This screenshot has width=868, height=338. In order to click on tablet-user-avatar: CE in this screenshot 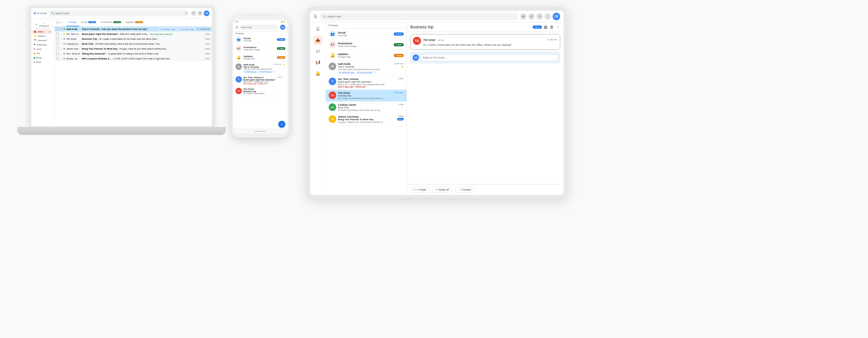, I will do `click(556, 17)`.